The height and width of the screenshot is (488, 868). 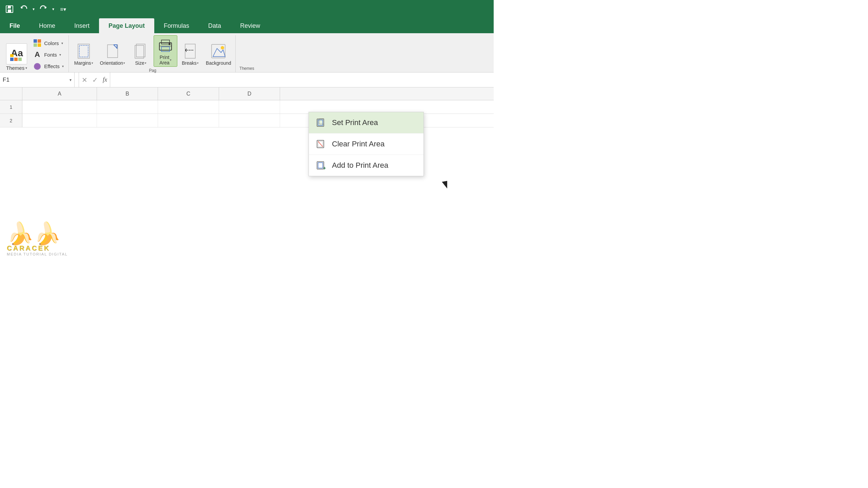 What do you see at coordinates (152, 54) in the screenshot?
I see `page-setup-group: Margins ▾ Orientation ▾` at bounding box center [152, 54].